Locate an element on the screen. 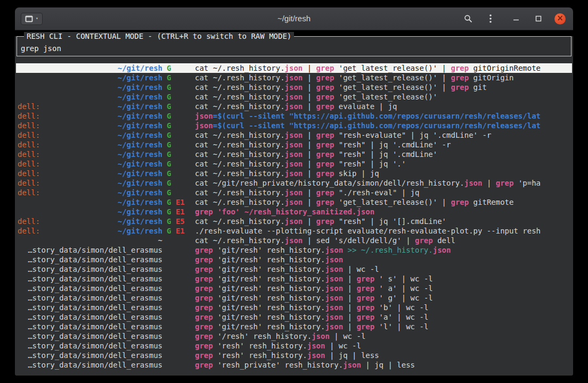 The image size is (588, 383). history-row: dell:~/git/reshGcat ~/git/resh_private/h… is located at coordinates (294, 183).